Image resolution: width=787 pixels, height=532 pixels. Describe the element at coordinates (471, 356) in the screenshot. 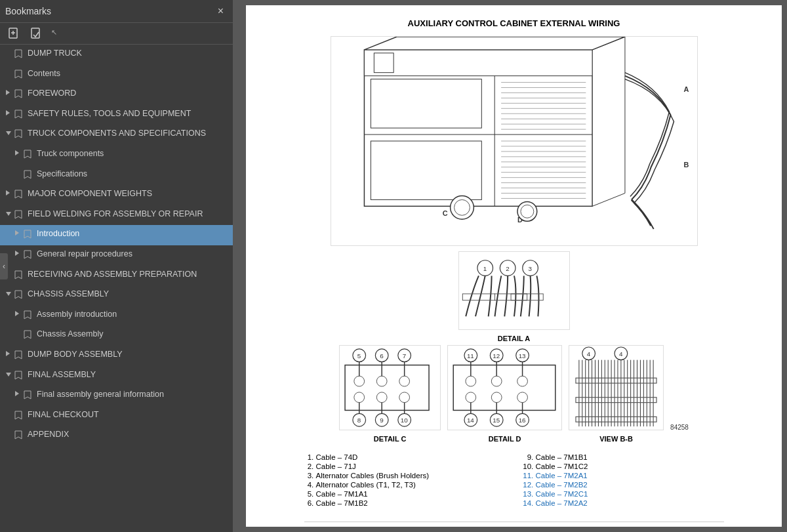

I see `svg-text: 11` at that location.